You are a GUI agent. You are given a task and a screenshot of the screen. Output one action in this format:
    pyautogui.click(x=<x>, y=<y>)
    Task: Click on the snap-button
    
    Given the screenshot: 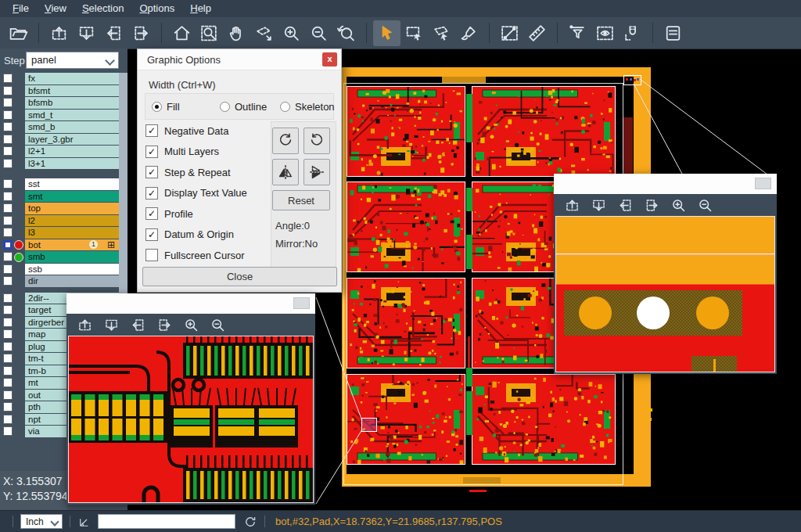 What is the action you would take?
    pyautogui.click(x=632, y=33)
    